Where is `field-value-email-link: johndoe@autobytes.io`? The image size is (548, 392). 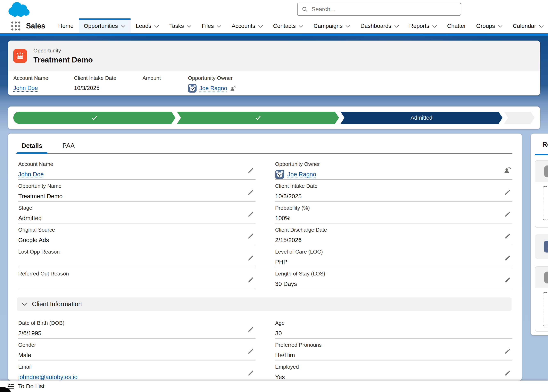 field-value-email-link: johndoe@autobytes.io is located at coordinates (48, 377).